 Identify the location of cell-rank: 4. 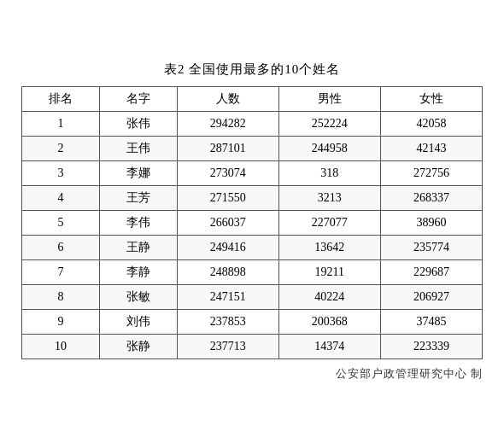
(62, 198).